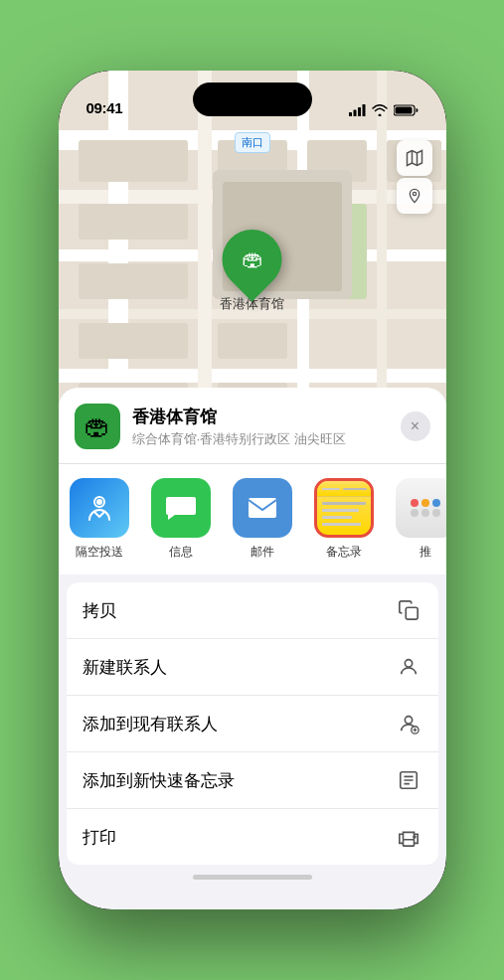 The height and width of the screenshot is (980, 504). What do you see at coordinates (97, 426) in the screenshot?
I see `place-icon: 🏟` at bounding box center [97, 426].